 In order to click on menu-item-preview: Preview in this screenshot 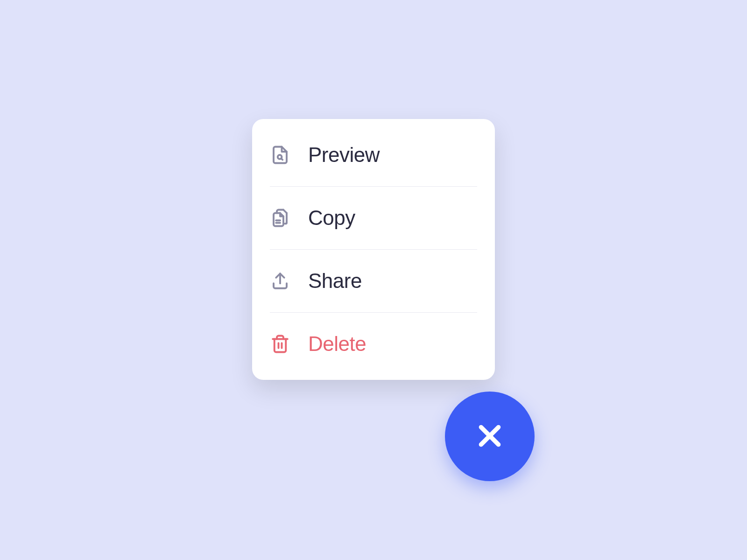, I will do `click(374, 162)`.